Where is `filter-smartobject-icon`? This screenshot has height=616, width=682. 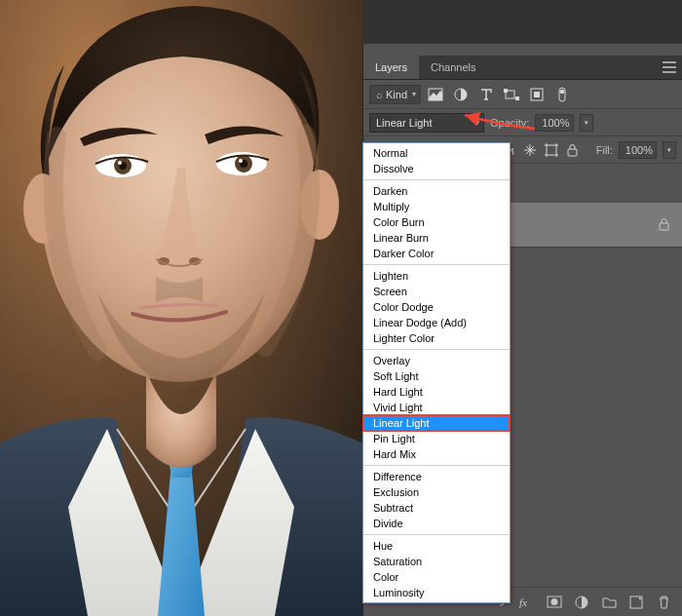 filter-smartobject-icon is located at coordinates (537, 95).